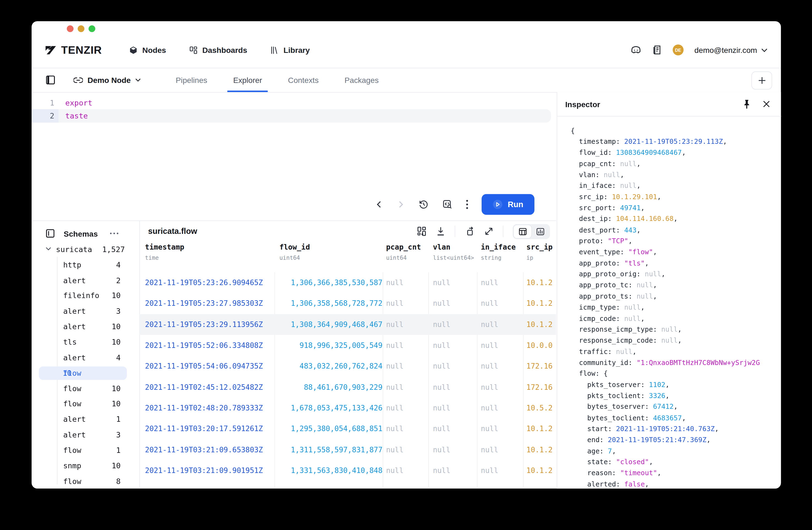 This screenshot has height=530, width=812. I want to click on discord-icon, so click(636, 50).